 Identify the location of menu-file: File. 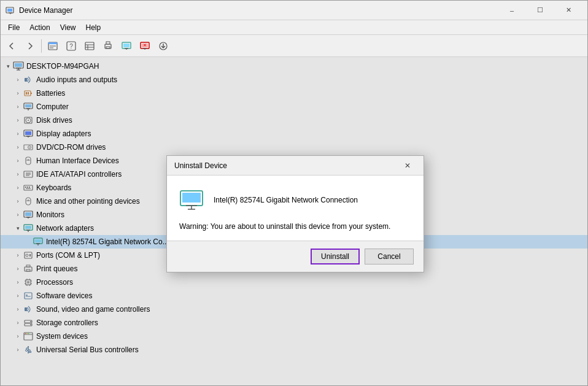
(14, 28).